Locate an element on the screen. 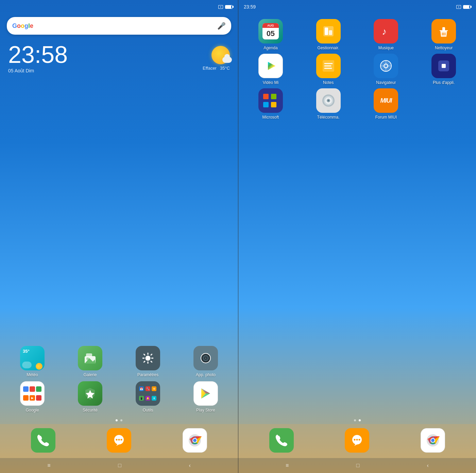  videomi-label: Vidéo Mi is located at coordinates (271, 83).